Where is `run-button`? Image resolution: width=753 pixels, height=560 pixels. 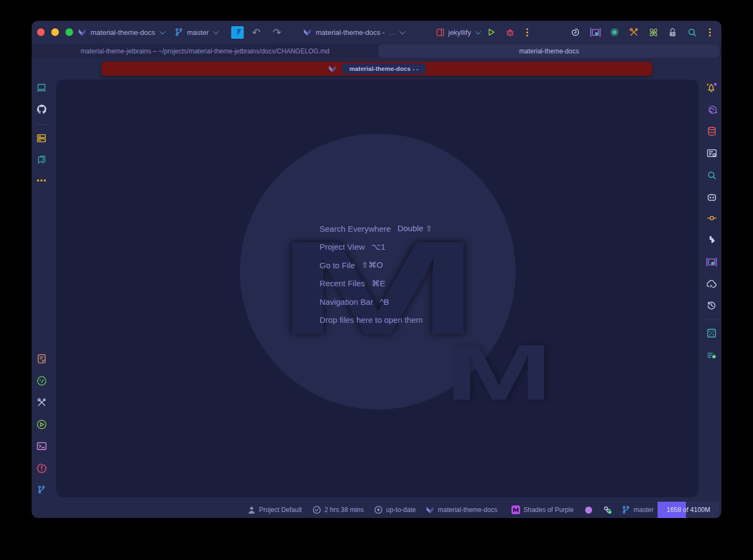 run-button is located at coordinates (491, 32).